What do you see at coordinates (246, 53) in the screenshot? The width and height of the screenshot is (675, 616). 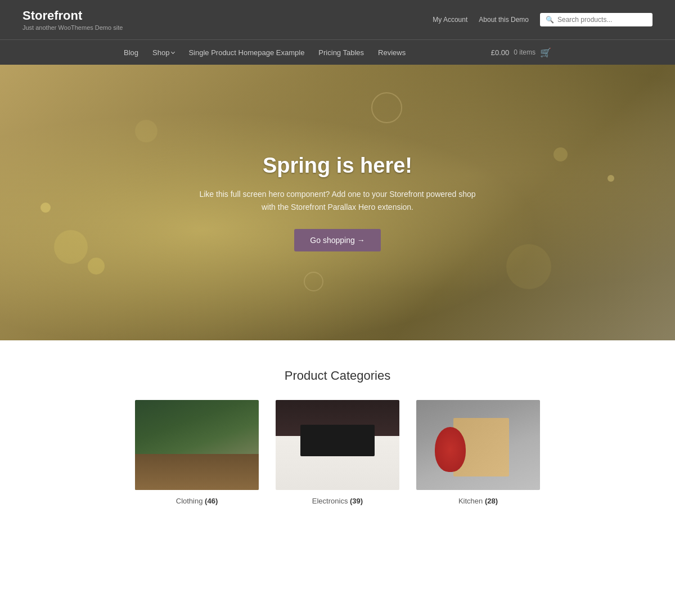 I see `nav-single-product: Single Product Homepage Example` at bounding box center [246, 53].